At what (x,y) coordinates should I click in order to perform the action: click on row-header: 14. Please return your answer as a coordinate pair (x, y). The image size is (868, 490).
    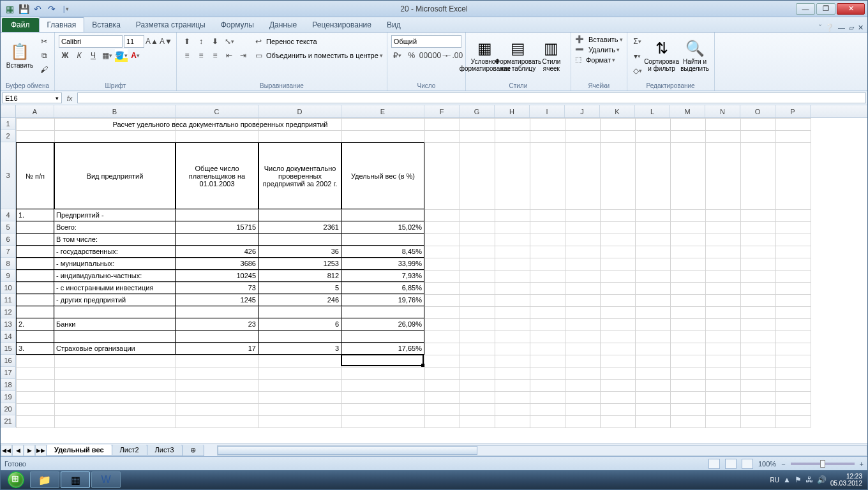
    Looking at the image, I should click on (8, 337).